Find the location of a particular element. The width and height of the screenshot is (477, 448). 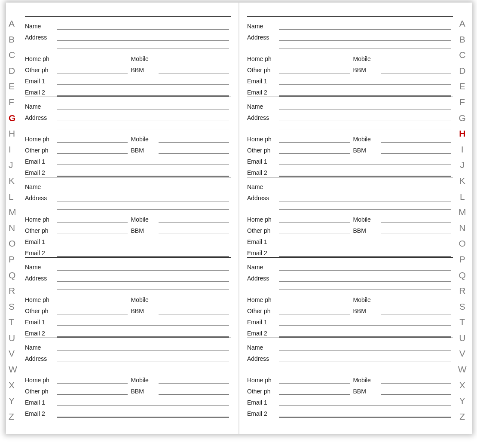

index-letter-c: C is located at coordinates (462, 55).